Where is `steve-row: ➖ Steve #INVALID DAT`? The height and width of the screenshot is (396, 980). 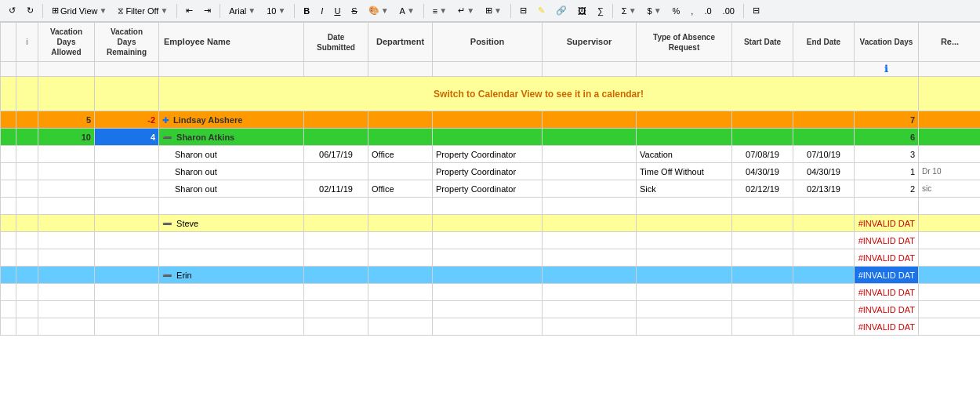
steve-row: ➖ Steve #INVALID DAT is located at coordinates (491, 223).